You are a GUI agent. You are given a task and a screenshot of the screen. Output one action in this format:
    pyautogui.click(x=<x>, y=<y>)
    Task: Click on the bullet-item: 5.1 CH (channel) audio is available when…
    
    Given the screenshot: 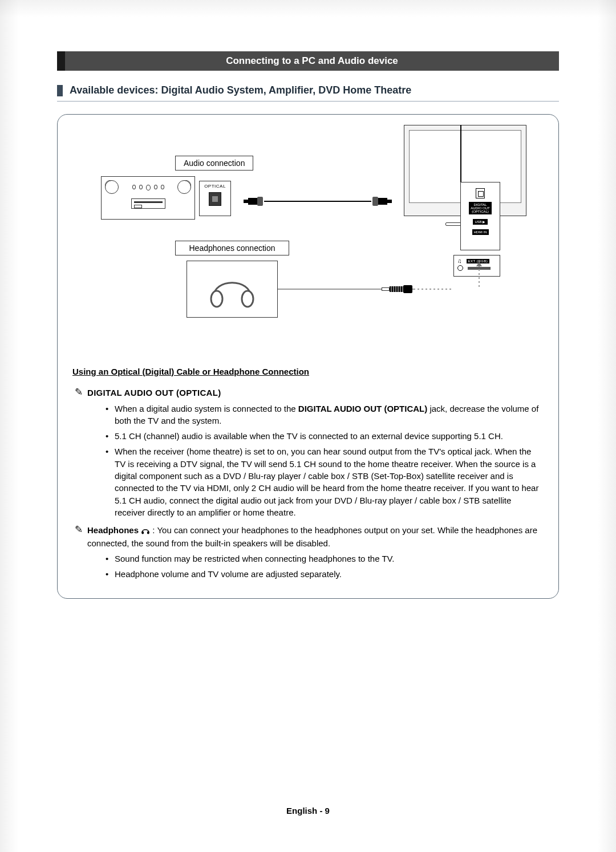 What is the action you would take?
    pyautogui.click(x=325, y=436)
    